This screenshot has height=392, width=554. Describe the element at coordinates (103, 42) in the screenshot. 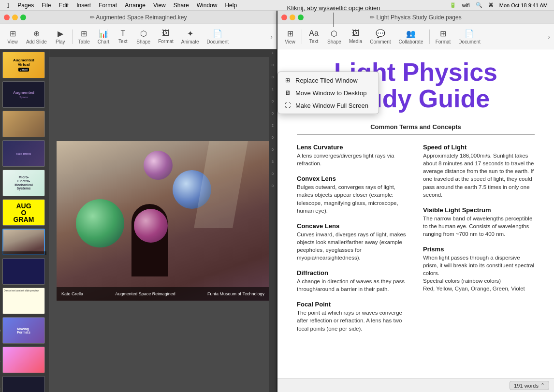

I see `keynote-chart-label: Chart` at that location.